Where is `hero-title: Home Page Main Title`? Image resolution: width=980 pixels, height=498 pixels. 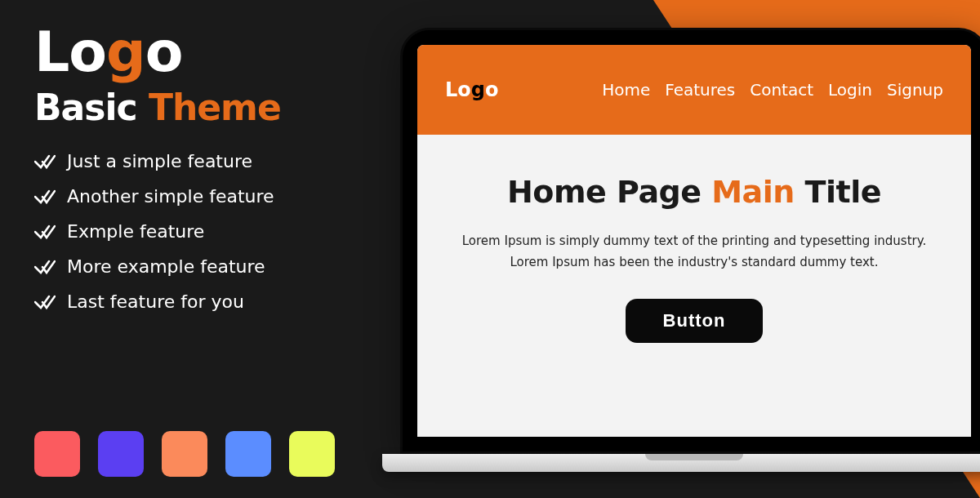 hero-title: Home Page Main Title is located at coordinates (694, 192).